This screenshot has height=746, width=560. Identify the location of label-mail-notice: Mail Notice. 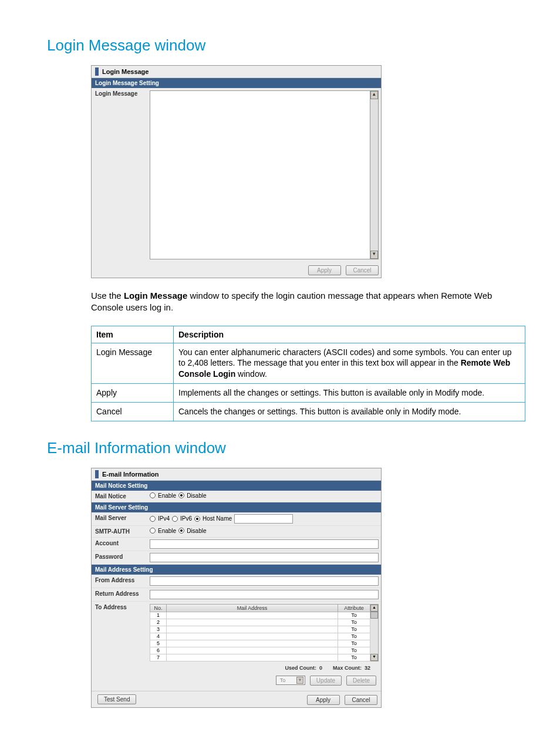
(120, 497).